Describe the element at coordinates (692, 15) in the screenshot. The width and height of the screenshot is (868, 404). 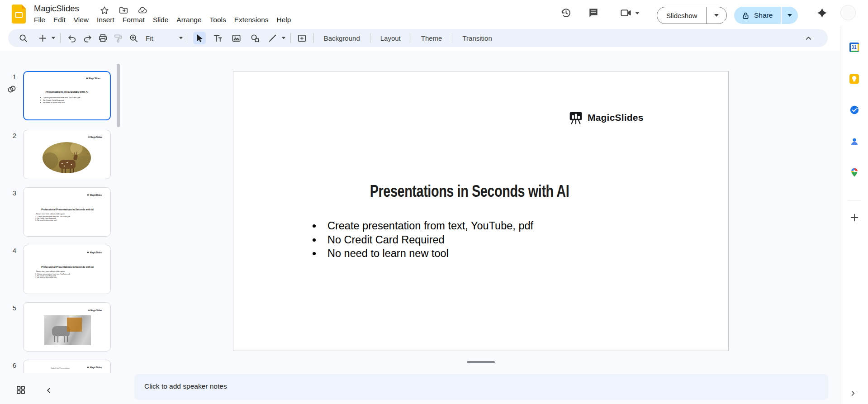
I see `slideshow-split-button: Slideshow` at that location.